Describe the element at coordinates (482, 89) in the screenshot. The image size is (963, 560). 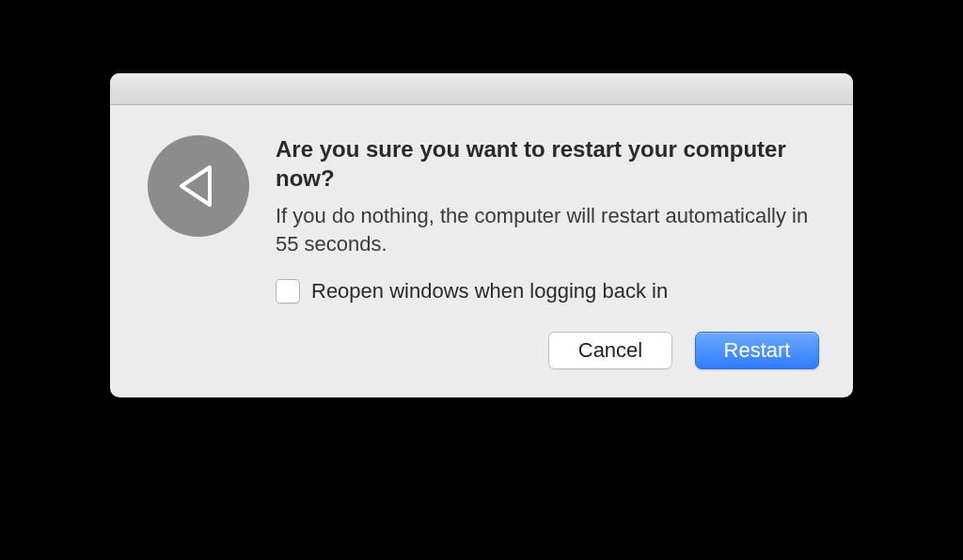
I see `dialog-titlebar` at that location.